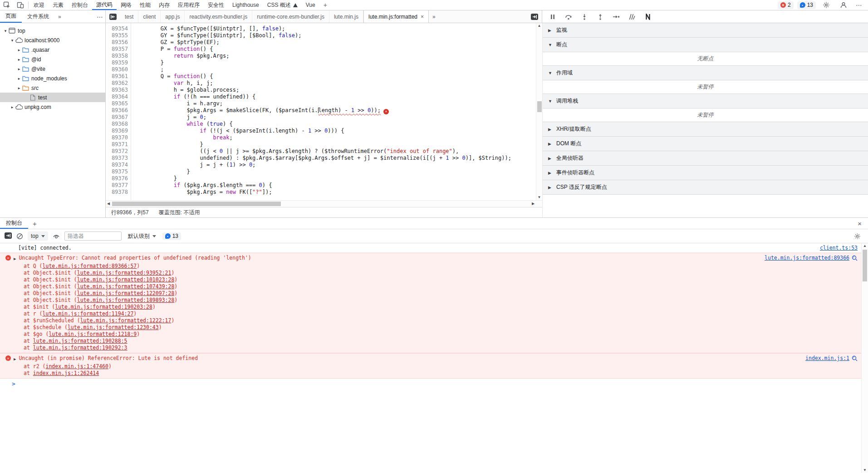 This screenshot has width=868, height=473. Describe the element at coordinates (859, 223) in the screenshot. I see `close-drawer-icon: ×` at that location.